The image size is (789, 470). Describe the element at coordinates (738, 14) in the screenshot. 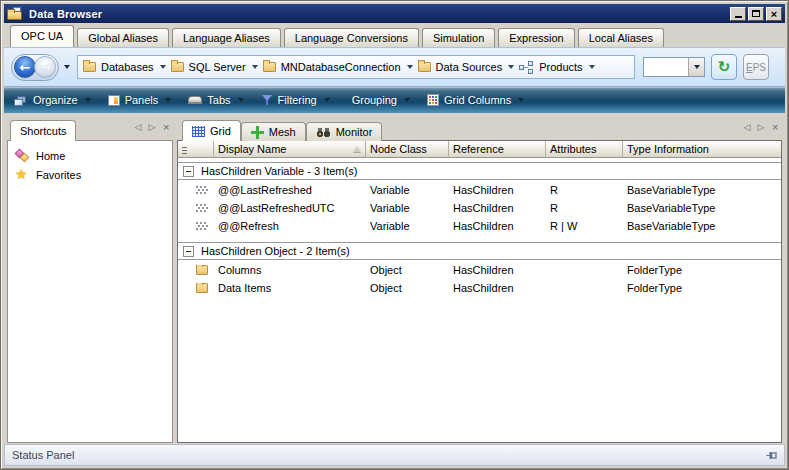

I see `minimize-button` at that location.